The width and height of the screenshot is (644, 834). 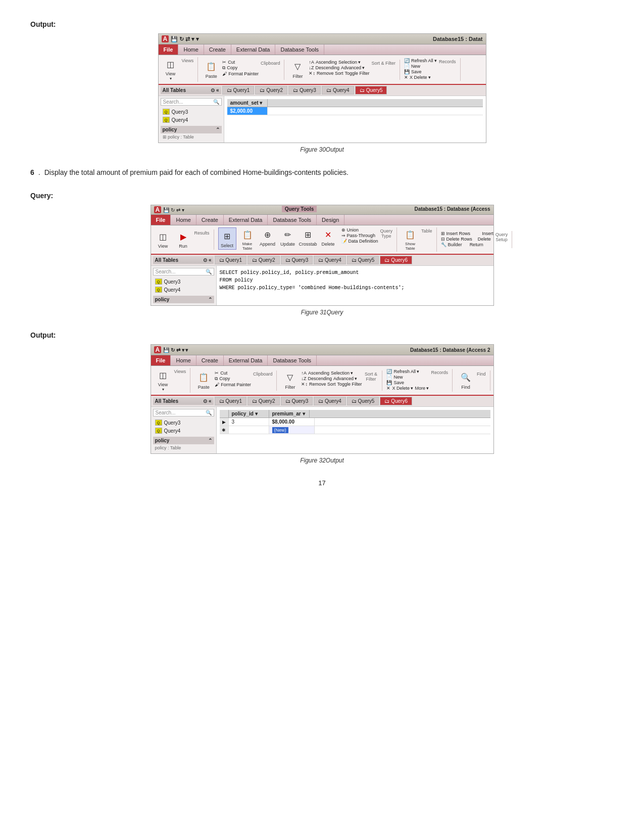 What do you see at coordinates (191, 137) in the screenshot?
I see `sidebar-sub-table-30: ⊞ policy : Table` at bounding box center [191, 137].